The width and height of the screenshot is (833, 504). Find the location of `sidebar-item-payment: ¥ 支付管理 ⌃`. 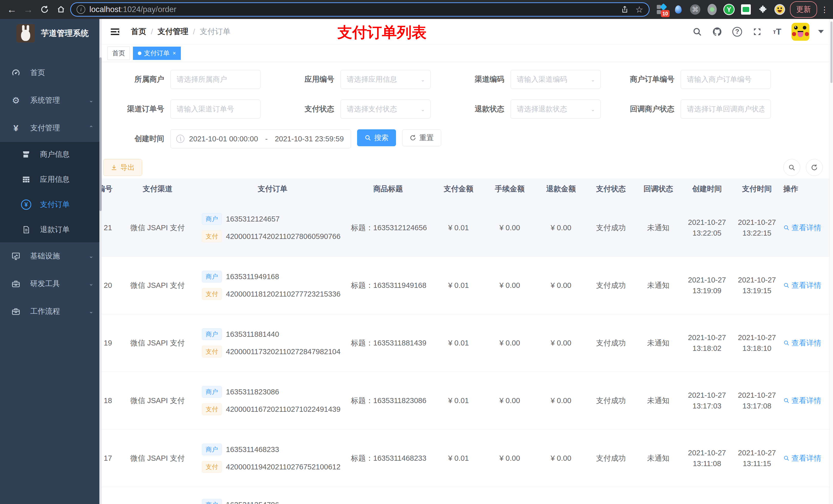

sidebar-item-payment: ¥ 支付管理 ⌃ is located at coordinates (51, 128).